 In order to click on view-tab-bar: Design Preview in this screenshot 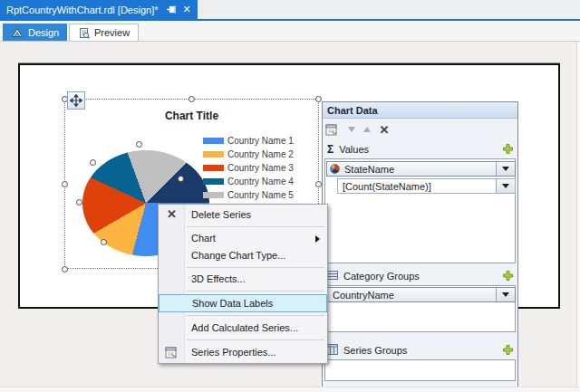, I will do `click(290, 31)`.